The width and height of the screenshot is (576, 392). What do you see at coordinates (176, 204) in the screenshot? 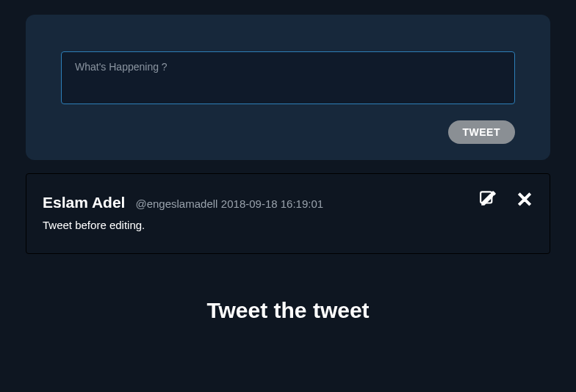
I see `tweet-author-handle: @engeslamadell` at bounding box center [176, 204].